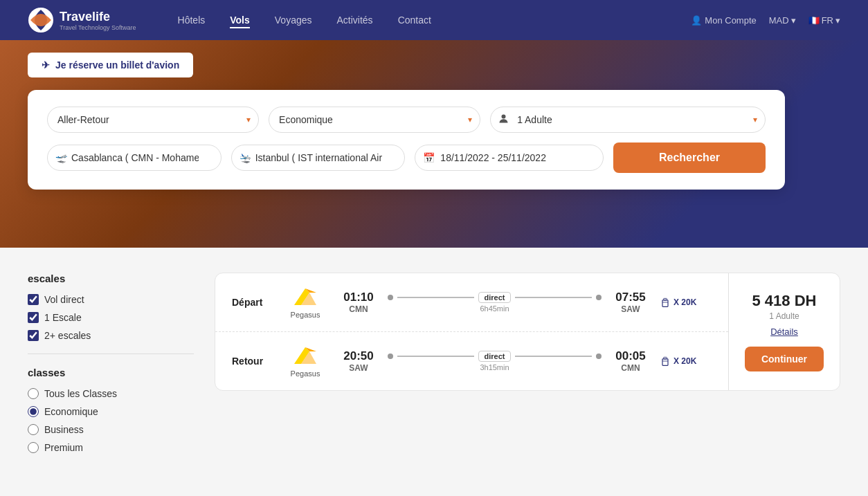  What do you see at coordinates (390, 297) in the screenshot?
I see `depart-dot` at bounding box center [390, 297].